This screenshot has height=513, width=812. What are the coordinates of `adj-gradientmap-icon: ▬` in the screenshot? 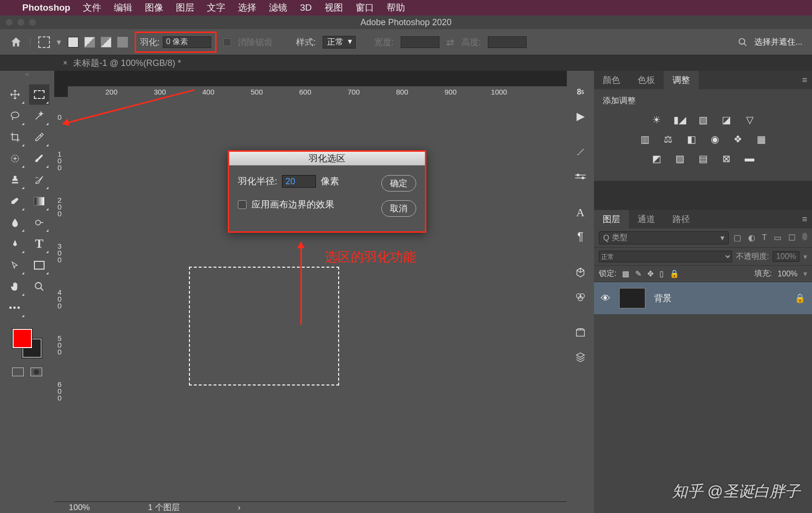 It's located at (750, 159).